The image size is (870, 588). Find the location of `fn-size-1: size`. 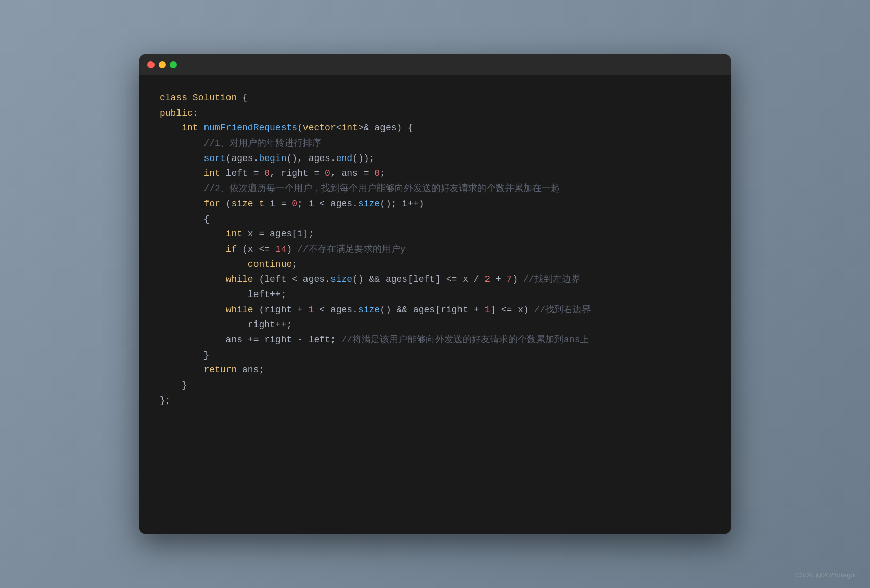

fn-size-1: size is located at coordinates (369, 204).